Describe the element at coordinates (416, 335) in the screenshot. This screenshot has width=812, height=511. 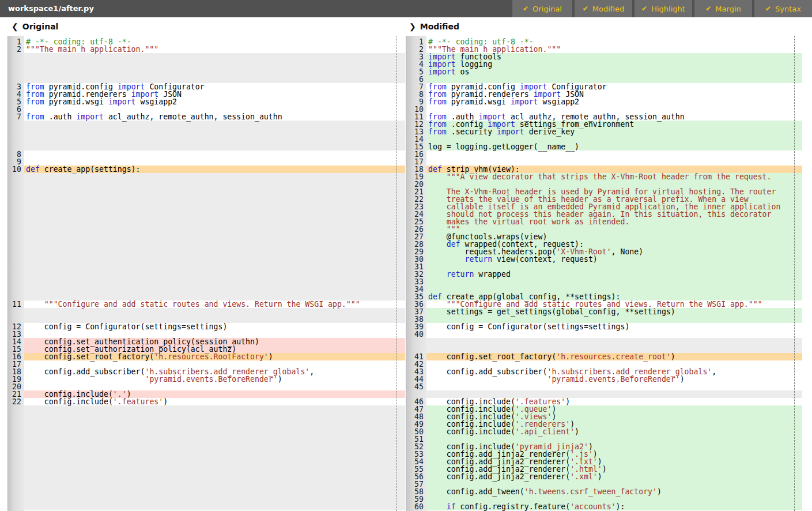
I see `line-number: 40` at that location.